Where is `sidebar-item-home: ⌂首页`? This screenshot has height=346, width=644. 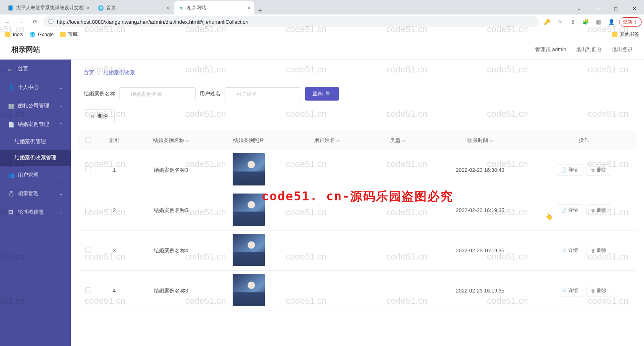 sidebar-item-home: ⌂首页 is located at coordinates (35, 69).